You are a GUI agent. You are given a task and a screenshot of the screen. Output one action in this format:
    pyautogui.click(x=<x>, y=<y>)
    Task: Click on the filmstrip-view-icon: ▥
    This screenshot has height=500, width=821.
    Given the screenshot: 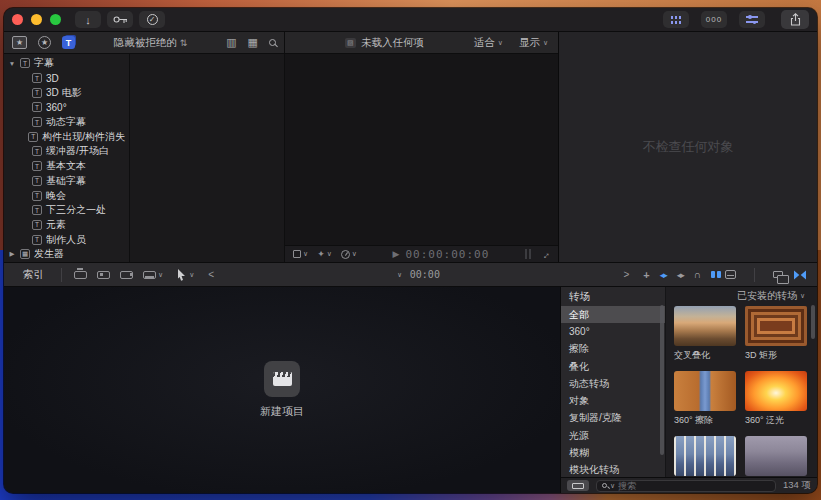 What is the action you would take?
    pyautogui.click(x=231, y=42)
    